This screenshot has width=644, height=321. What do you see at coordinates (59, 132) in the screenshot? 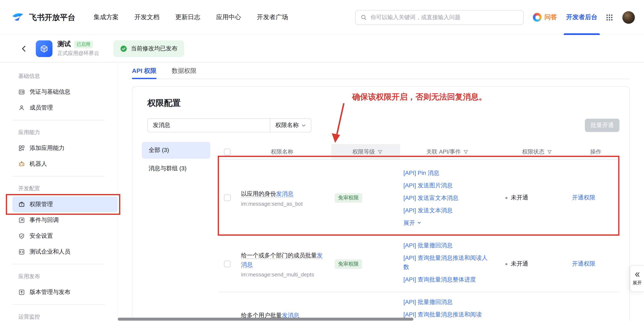
I see `sidebar-section-capability: 应用能力` at bounding box center [59, 132].